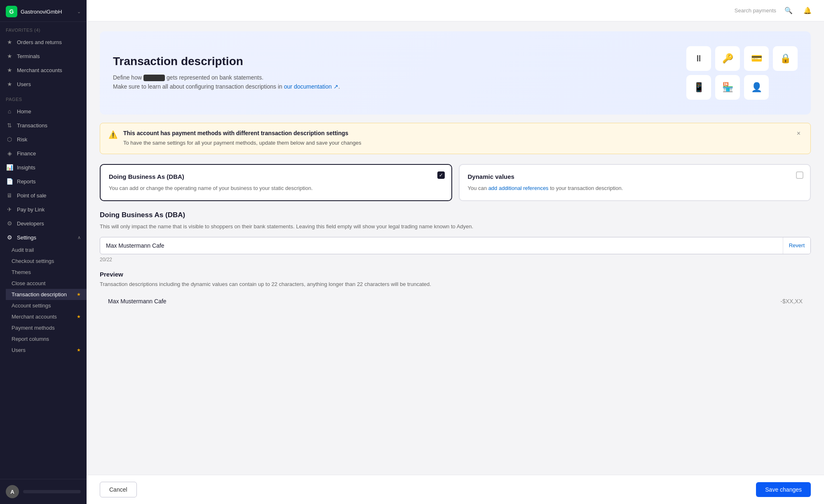 This screenshot has width=824, height=504. I want to click on sidebar-item-label: Terminals, so click(28, 56).